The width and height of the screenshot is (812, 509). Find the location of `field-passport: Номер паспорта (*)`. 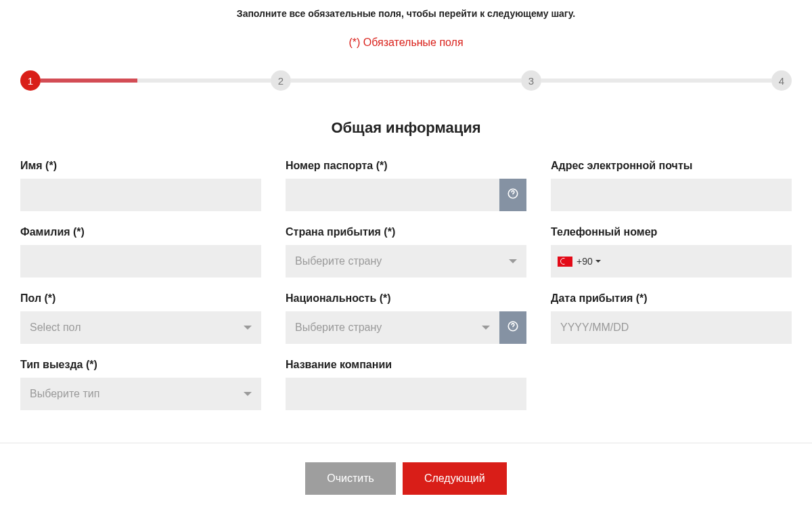

field-passport: Номер паспорта (*) is located at coordinates (406, 185).